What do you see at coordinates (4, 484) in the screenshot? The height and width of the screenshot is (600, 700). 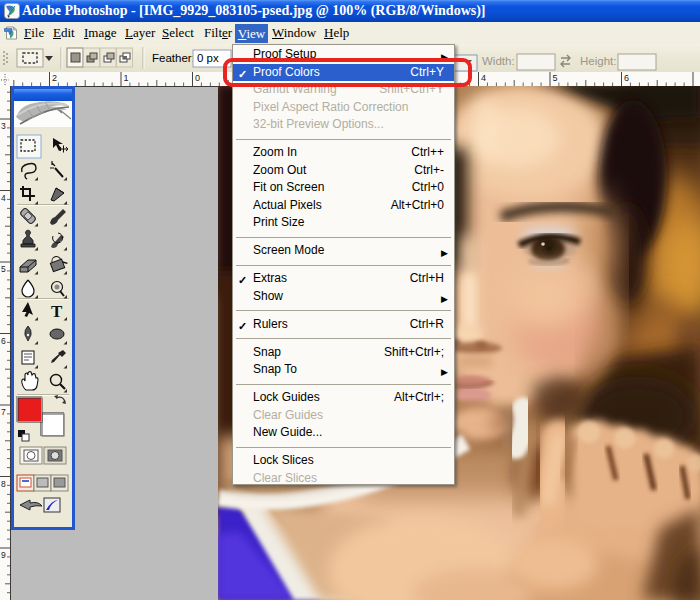 I see `svg-text: 8` at bounding box center [4, 484].